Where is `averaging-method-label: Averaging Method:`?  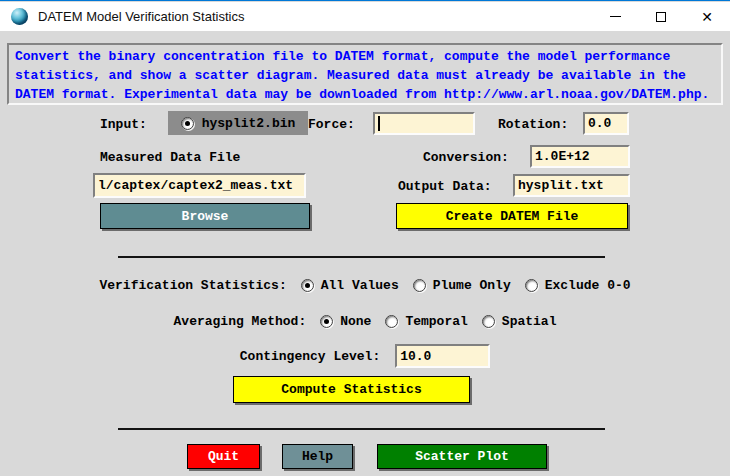 averaging-method-label: Averaging Method: is located at coordinates (240, 322).